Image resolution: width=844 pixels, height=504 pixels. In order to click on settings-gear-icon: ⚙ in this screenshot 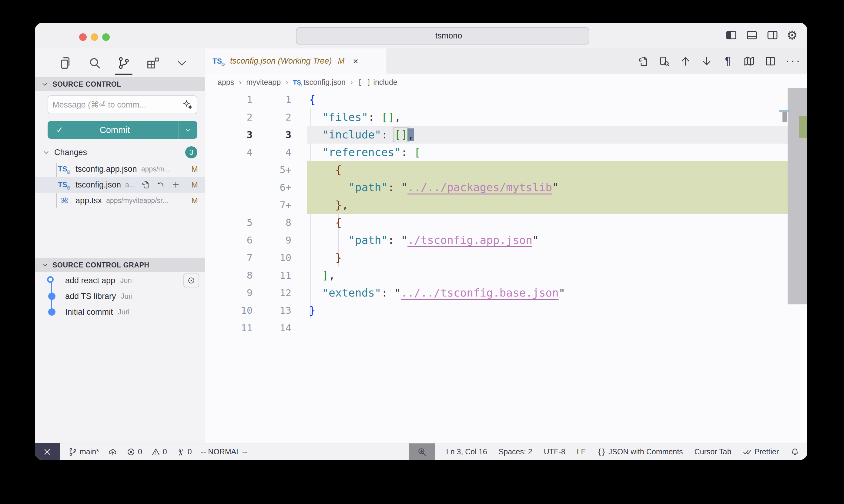, I will do `click(793, 35)`.